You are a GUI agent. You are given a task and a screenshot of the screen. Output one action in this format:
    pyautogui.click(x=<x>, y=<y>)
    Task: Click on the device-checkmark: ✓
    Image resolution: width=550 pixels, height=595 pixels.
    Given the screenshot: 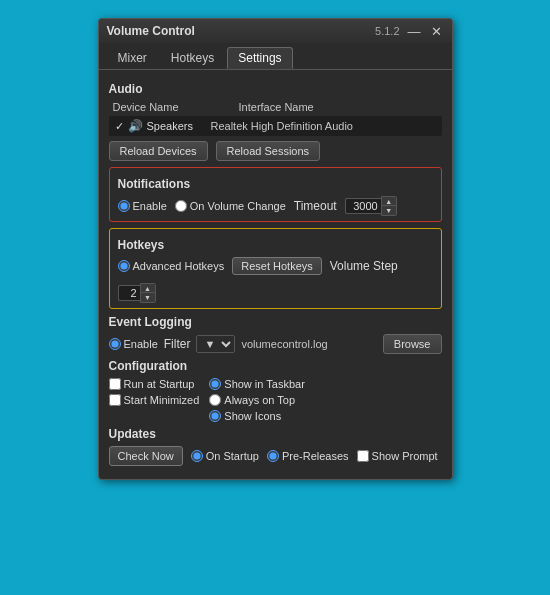 What is the action you would take?
    pyautogui.click(x=120, y=126)
    